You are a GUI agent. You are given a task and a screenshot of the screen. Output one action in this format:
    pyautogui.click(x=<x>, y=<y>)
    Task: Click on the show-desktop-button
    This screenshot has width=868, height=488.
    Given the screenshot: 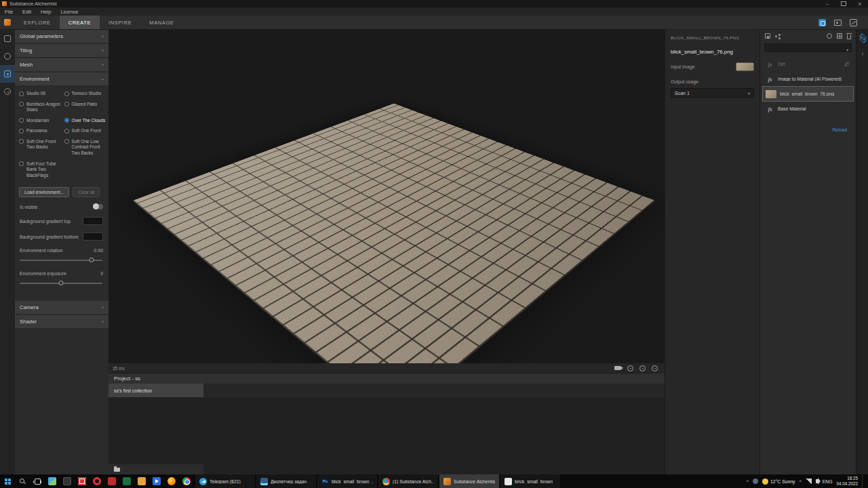 What is the action you would take?
    pyautogui.click(x=864, y=481)
    